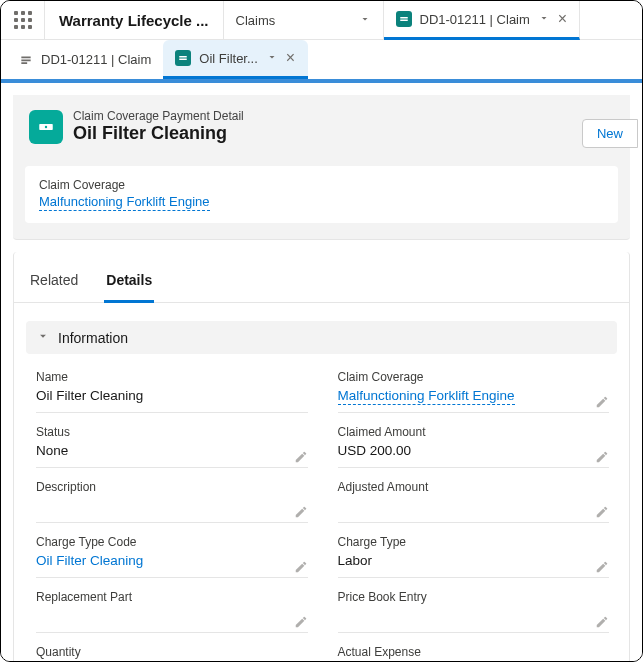 Image resolution: width=643 pixels, height=662 pixels. I want to click on record-type-icon, so click(46, 127).